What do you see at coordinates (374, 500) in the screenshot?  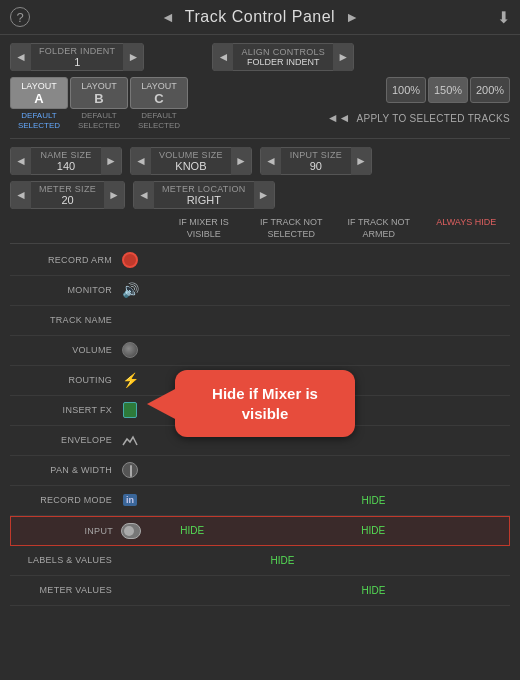 I see `cell-rm-3: HIDE` at bounding box center [374, 500].